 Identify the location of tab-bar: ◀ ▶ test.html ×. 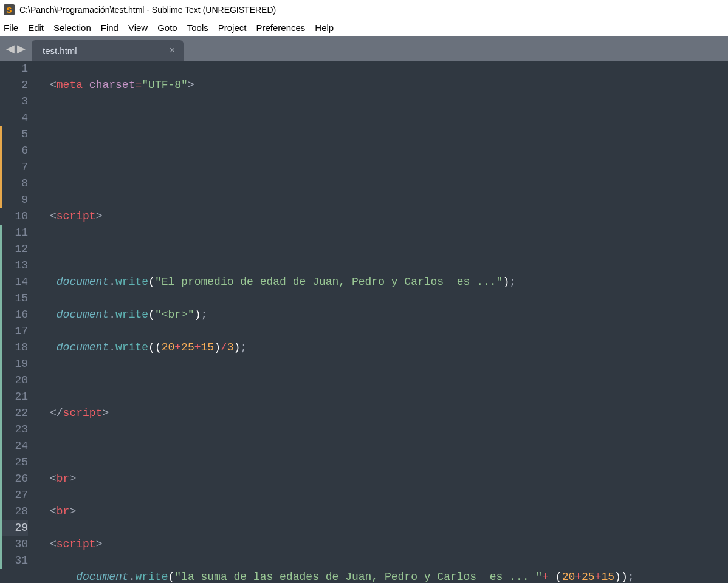
(364, 49).